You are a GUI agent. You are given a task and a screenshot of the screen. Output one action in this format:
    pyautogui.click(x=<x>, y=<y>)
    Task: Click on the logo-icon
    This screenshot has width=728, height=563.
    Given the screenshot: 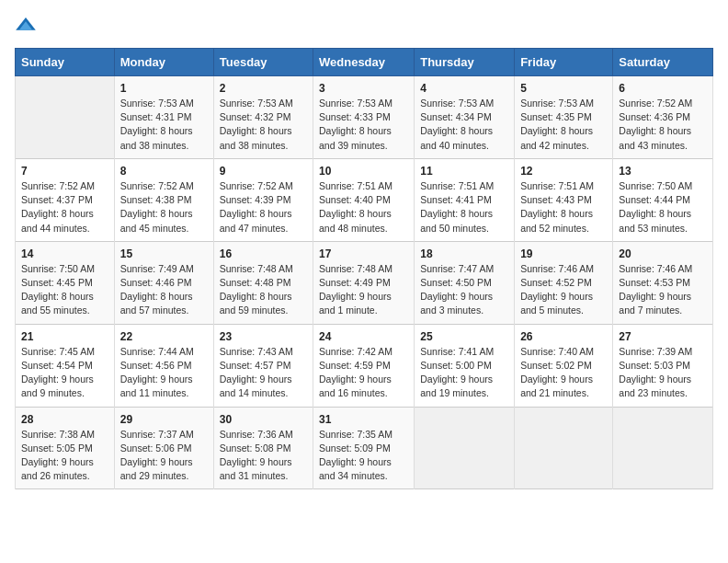 What is the action you would take?
    pyautogui.click(x=26, y=26)
    